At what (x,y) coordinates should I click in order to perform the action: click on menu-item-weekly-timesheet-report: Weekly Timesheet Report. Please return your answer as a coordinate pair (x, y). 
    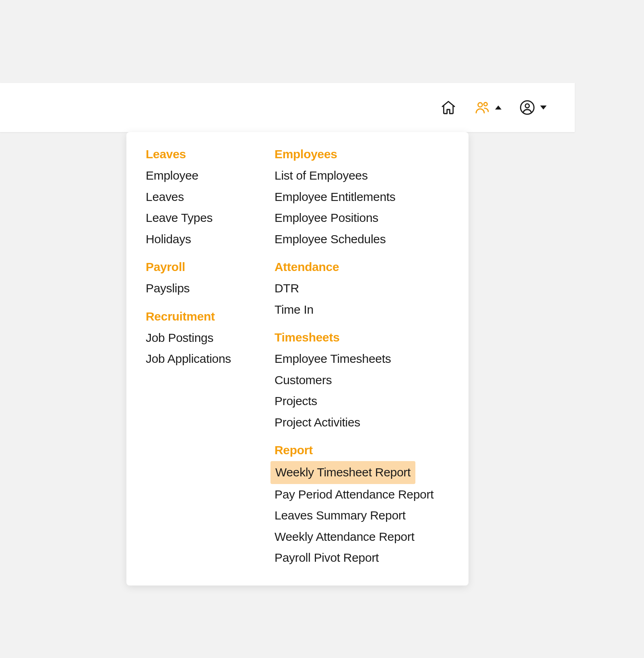
    Looking at the image, I should click on (343, 473).